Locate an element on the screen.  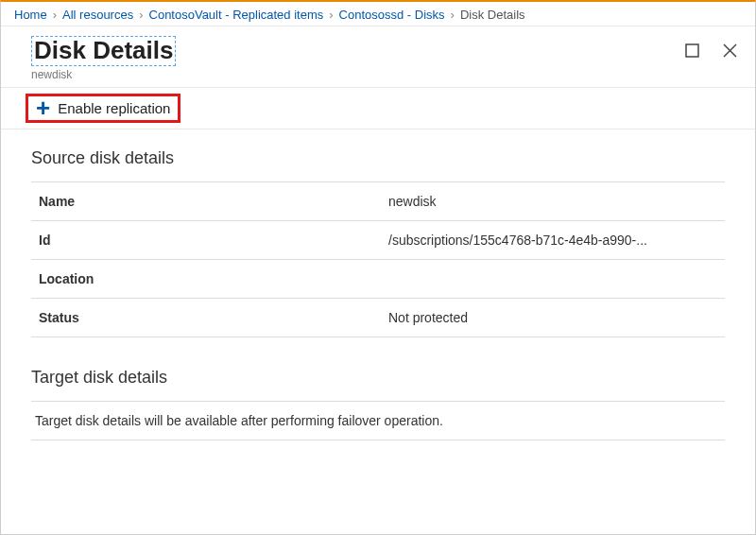
breadcrumb-vault: ContosoVault - Replicated items is located at coordinates (236, 15).